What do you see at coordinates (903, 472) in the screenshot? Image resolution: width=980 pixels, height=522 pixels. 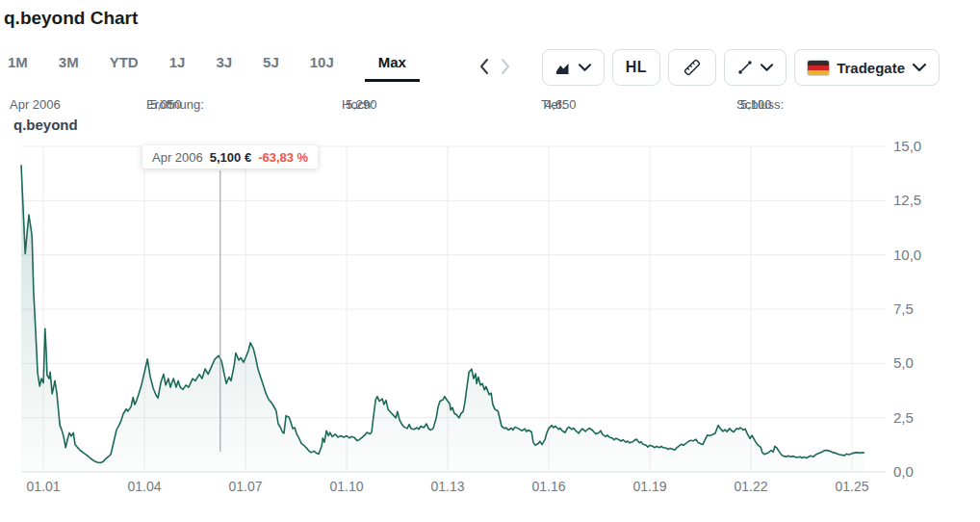 I see `y-axis-label: 0,0` at bounding box center [903, 472].